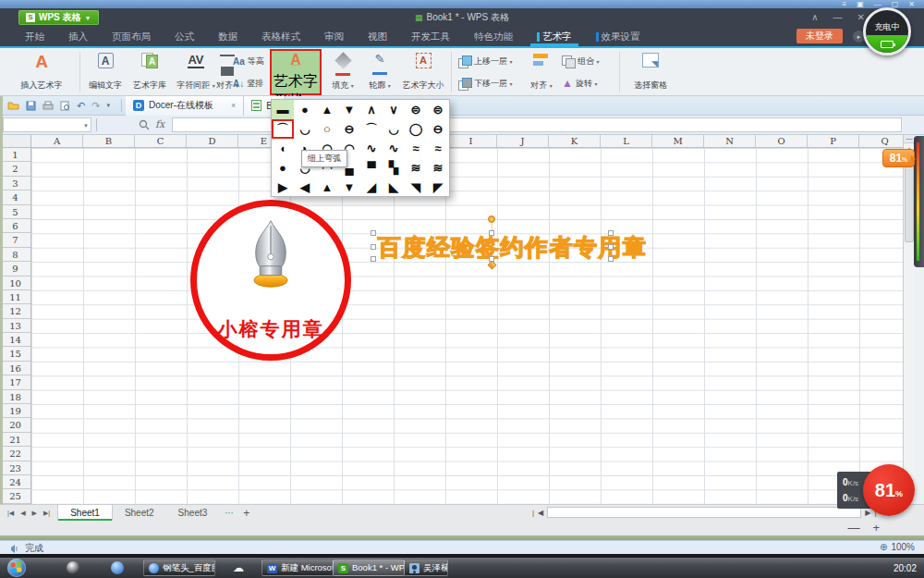 Image resolution: width=924 pixels, height=578 pixels. What do you see at coordinates (426, 568) in the screenshot?
I see `taskbar-button-avatar: 吴泽楠` at bounding box center [426, 568].